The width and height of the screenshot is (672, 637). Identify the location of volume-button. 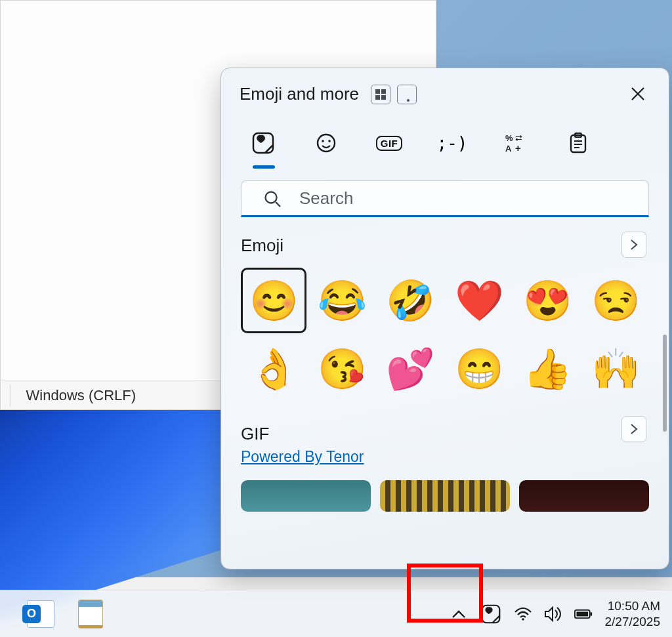
(553, 614).